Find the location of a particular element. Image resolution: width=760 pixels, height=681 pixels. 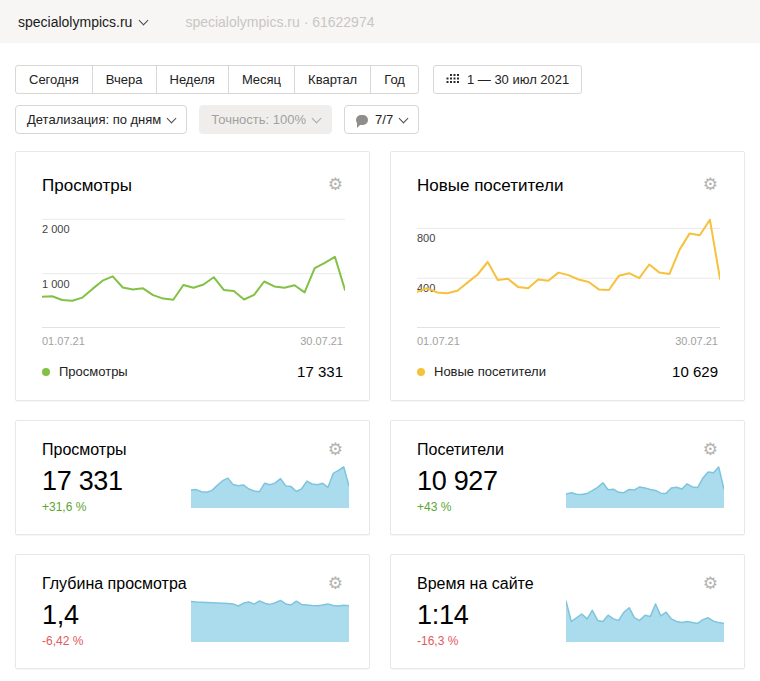

svg-text: 2 000 is located at coordinates (56, 229).